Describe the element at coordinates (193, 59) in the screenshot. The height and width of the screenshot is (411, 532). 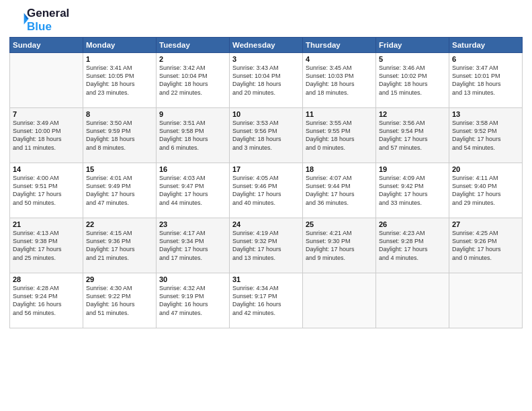
I see `day-number: 2` at that location.